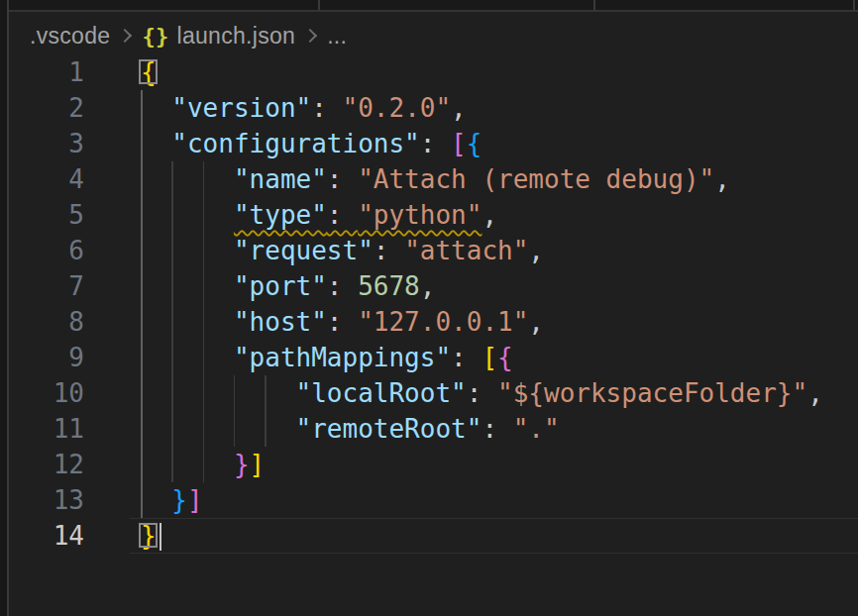  What do you see at coordinates (499, 322) in the screenshot?
I see `code-text: "host": "127.0.0.1",` at bounding box center [499, 322].